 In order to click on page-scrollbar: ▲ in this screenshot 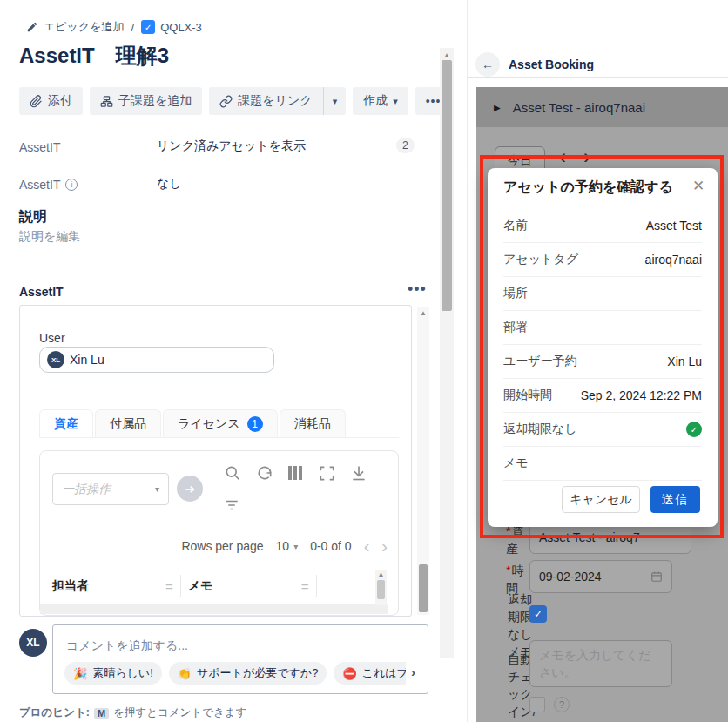, I will do `click(447, 353)`.